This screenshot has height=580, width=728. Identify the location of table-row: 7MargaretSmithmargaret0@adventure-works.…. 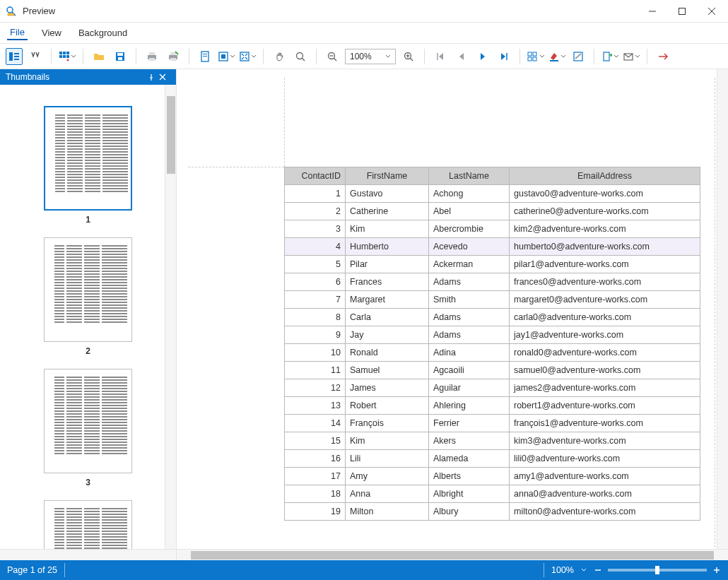
(493, 300).